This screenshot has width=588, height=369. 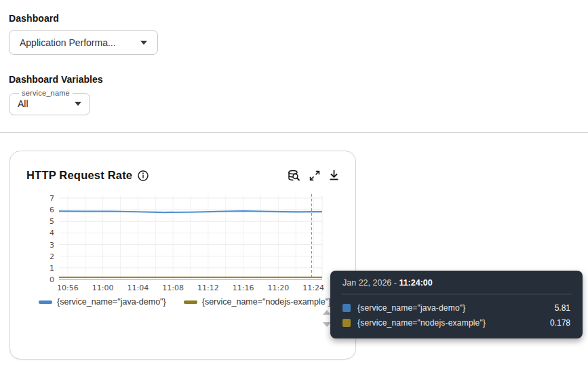 What do you see at coordinates (298, 79) in the screenshot?
I see `dashboard-variables-heading: Dashboard Variables` at bounding box center [298, 79].